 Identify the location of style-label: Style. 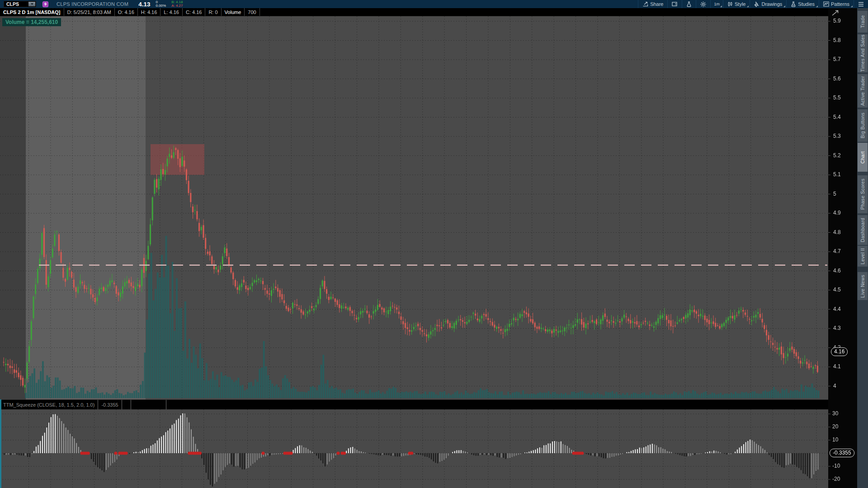
(740, 4).